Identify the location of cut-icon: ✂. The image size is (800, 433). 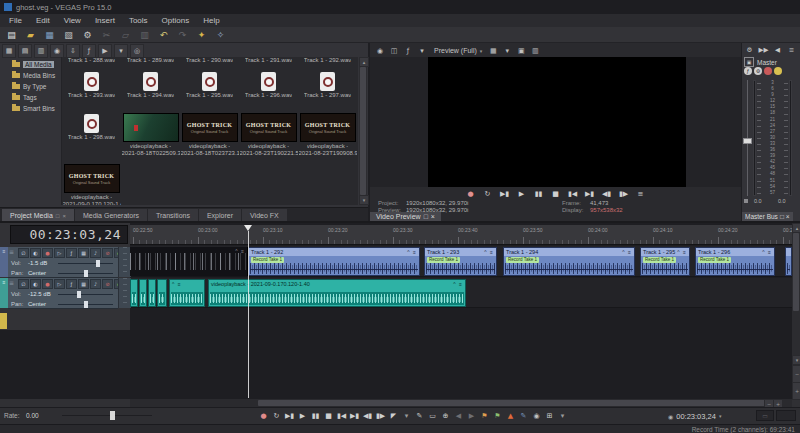
(106, 34).